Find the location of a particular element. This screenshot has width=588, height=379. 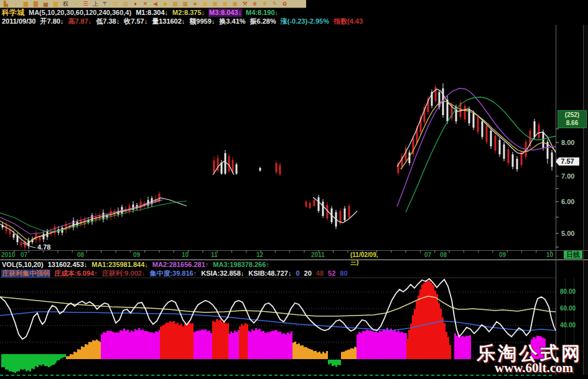

low-annotation: 4.78 is located at coordinates (44, 247).